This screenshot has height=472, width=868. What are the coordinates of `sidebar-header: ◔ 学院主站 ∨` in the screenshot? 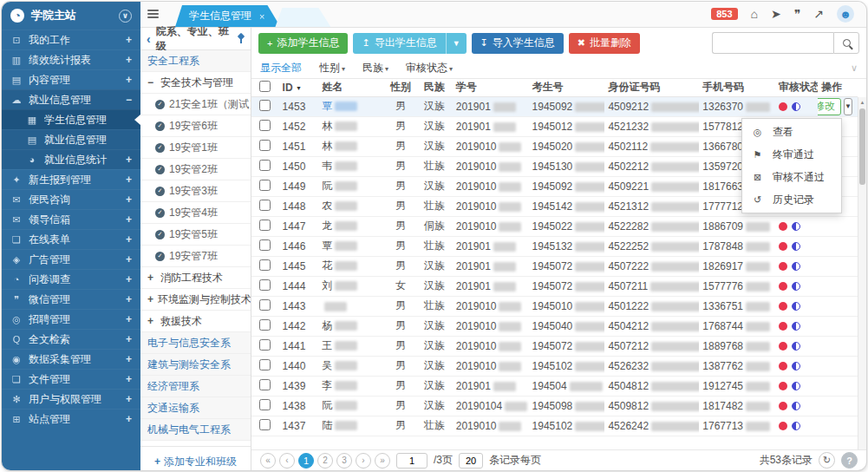 It's located at (71, 16).